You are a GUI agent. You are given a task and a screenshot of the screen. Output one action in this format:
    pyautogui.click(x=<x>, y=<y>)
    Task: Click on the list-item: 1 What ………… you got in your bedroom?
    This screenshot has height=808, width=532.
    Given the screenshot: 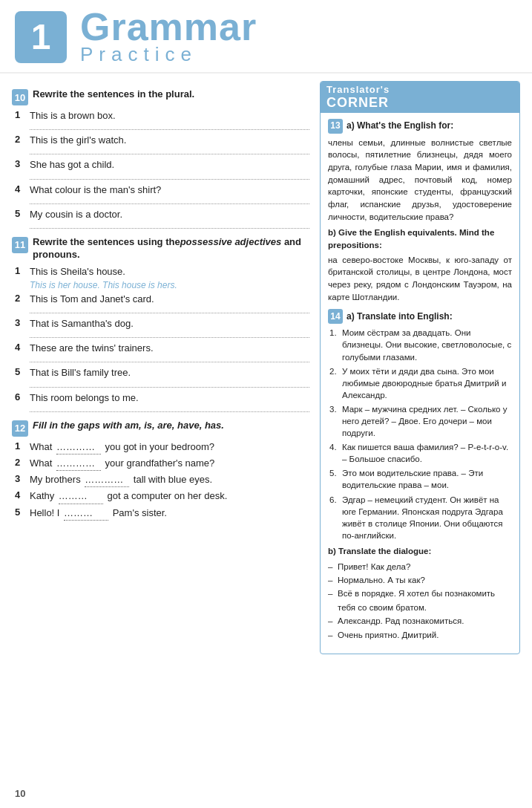 What is the action you would take?
    pyautogui.click(x=162, y=447)
    